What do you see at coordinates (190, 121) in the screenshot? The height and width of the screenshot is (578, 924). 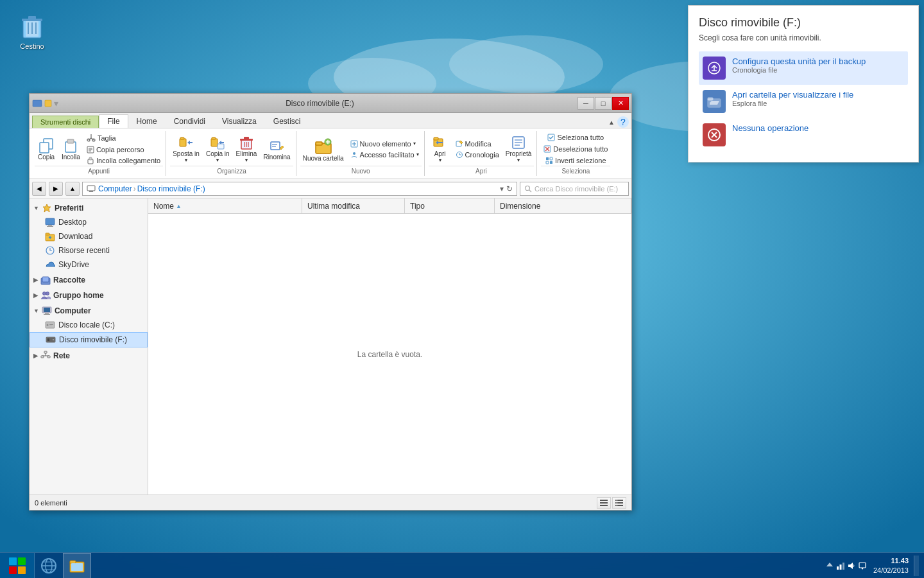 I see `tab-condividi: Condividi` at bounding box center [190, 121].